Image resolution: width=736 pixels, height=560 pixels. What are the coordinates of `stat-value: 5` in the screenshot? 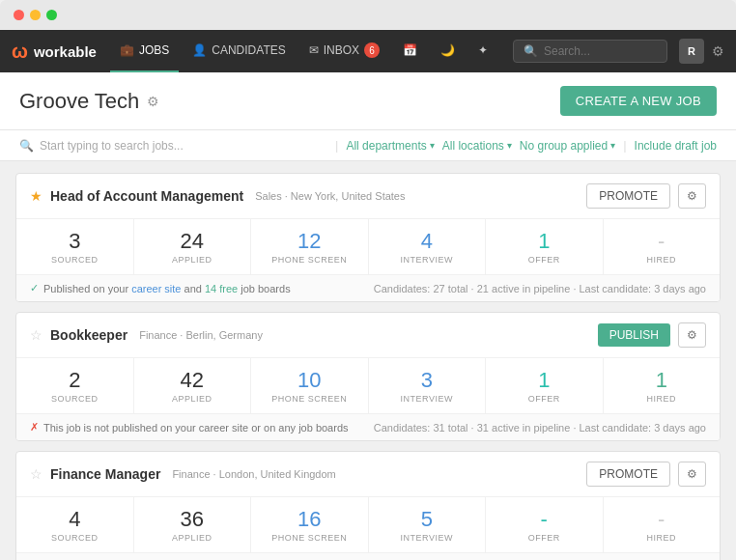 It's located at (427, 519).